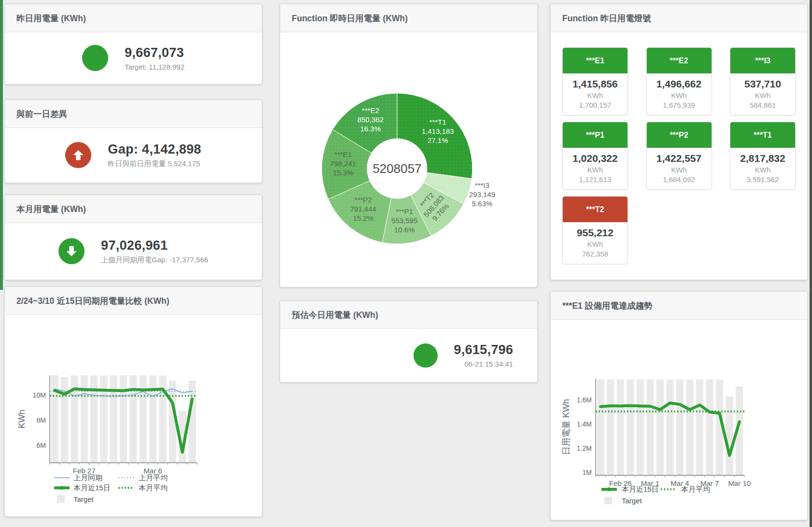 The image size is (812, 527). Describe the element at coordinates (464, 356) in the screenshot. I see `stat-row: 9,615,796 06-21 15:34:41` at that location.